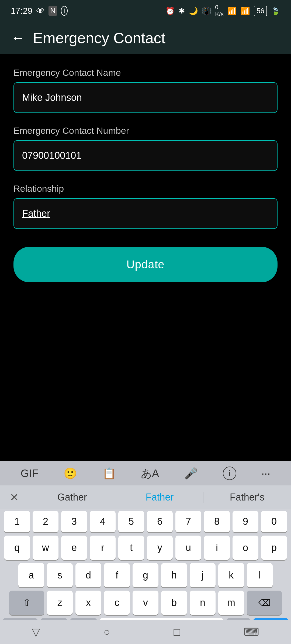 This screenshot has height=644, width=291. What do you see at coordinates (88, 575) in the screenshot?
I see `key-d: d` at bounding box center [88, 575].